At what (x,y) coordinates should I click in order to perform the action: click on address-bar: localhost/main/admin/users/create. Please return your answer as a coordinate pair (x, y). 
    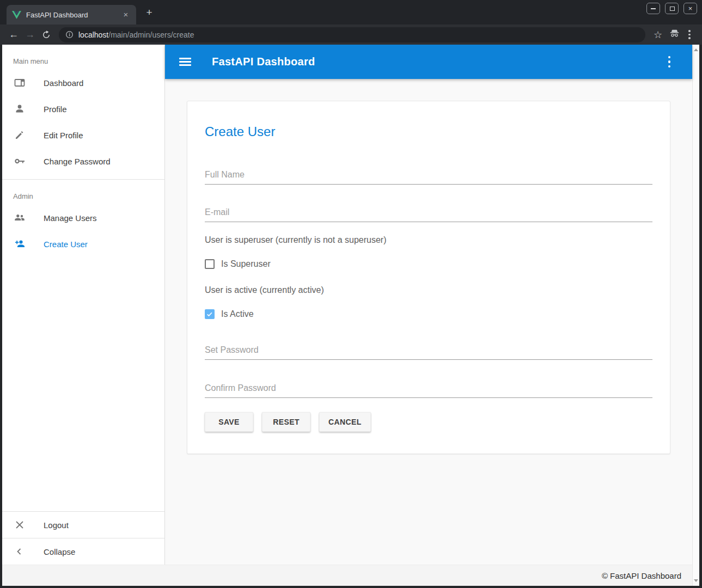
    Looking at the image, I should click on (352, 35).